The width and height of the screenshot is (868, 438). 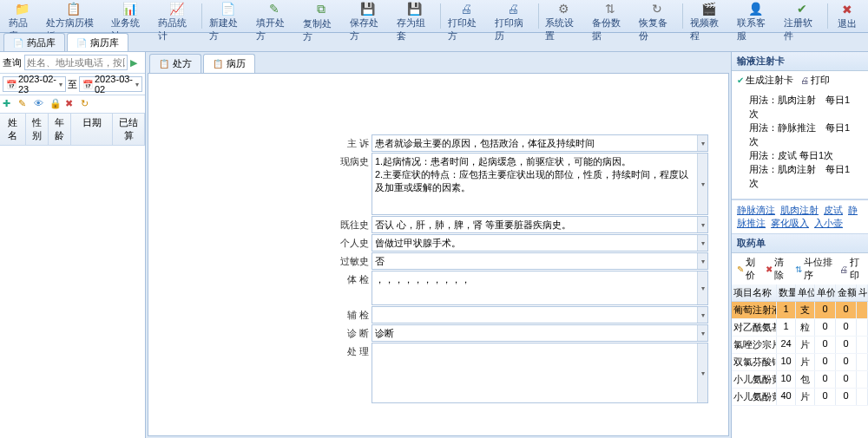 I want to click on form-input: ，，，，，，，，，，, so click(x=535, y=288).